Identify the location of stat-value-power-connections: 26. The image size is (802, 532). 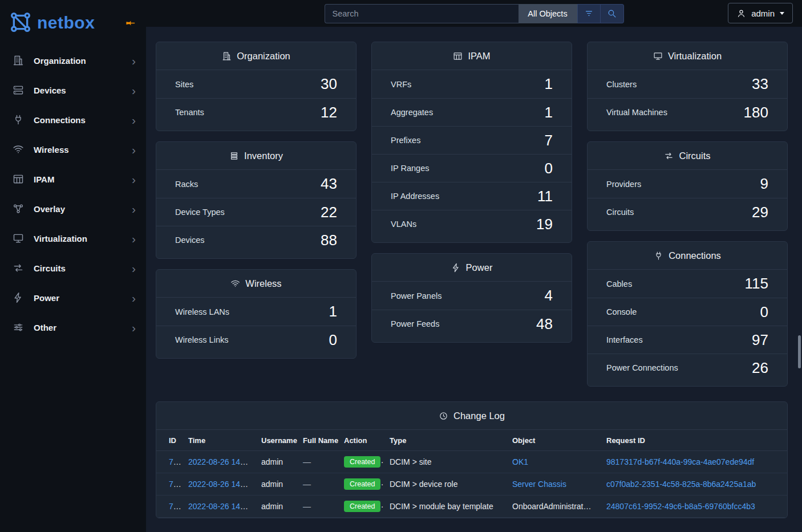
(760, 368).